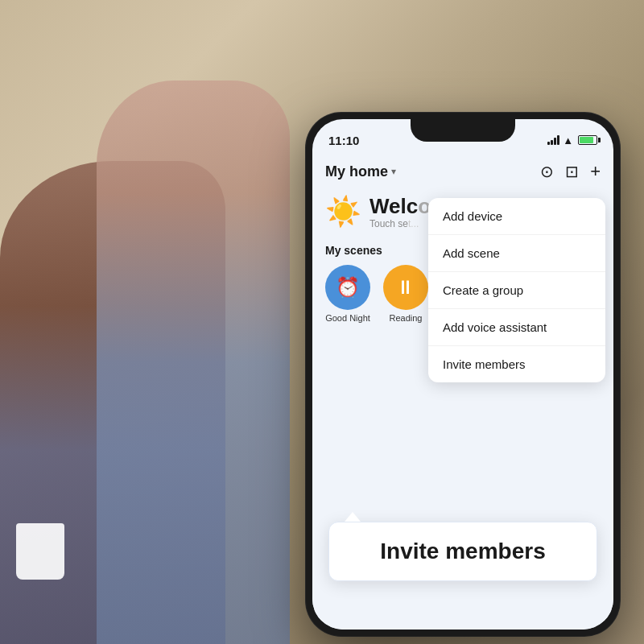  I want to click on tooltip-box: Invite members, so click(463, 551).